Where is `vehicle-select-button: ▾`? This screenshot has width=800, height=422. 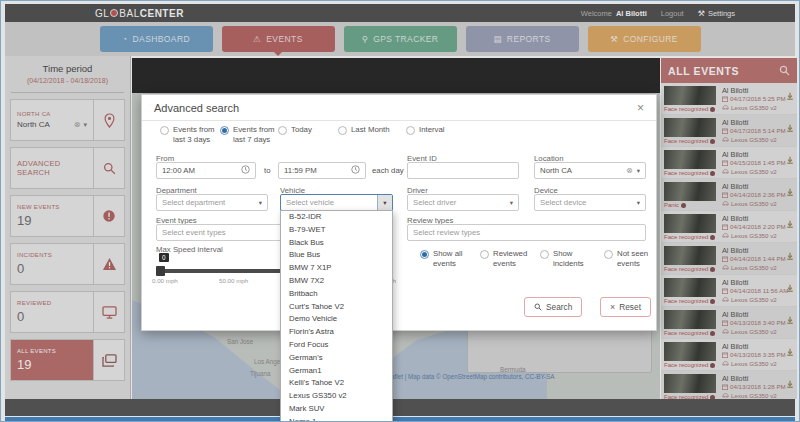
vehicle-select-button: ▾ is located at coordinates (384, 202).